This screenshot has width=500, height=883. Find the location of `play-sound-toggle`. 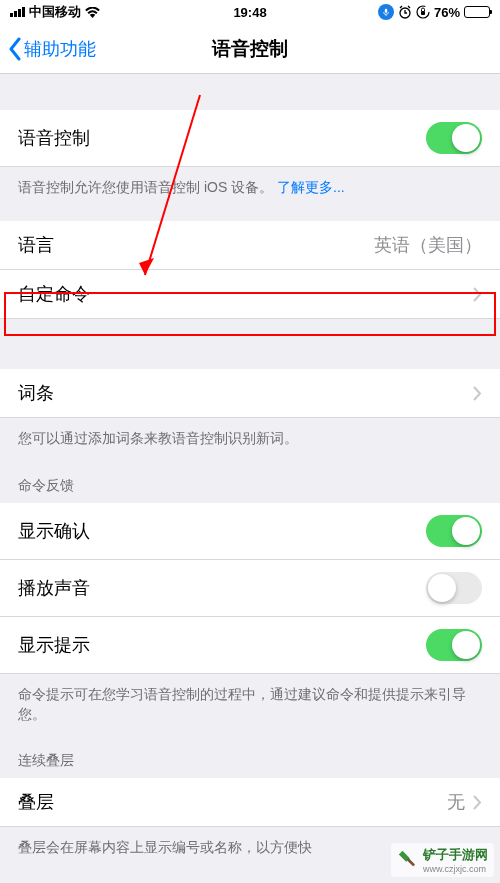

play-sound-toggle is located at coordinates (454, 588).